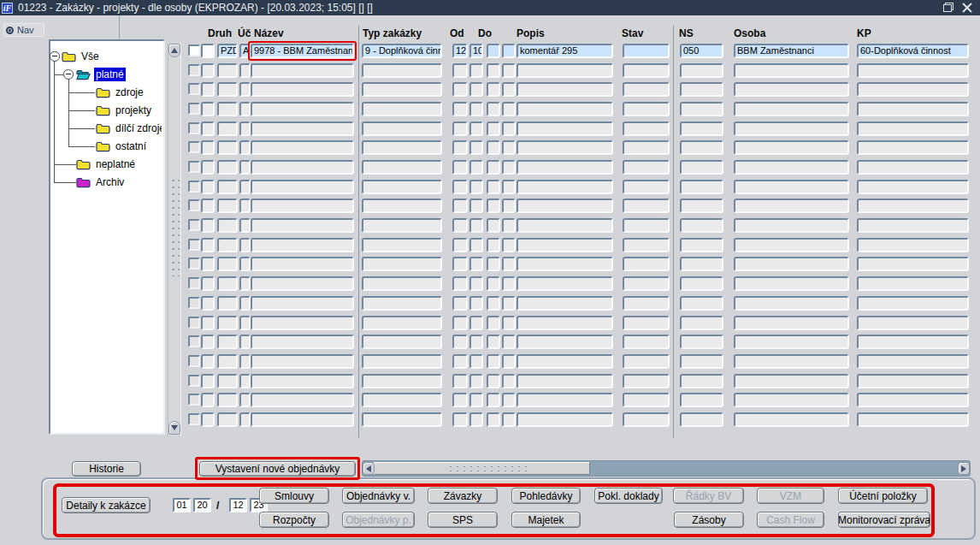 The height and width of the screenshot is (545, 980). I want to click on button-majetek: Majetek, so click(546, 520).